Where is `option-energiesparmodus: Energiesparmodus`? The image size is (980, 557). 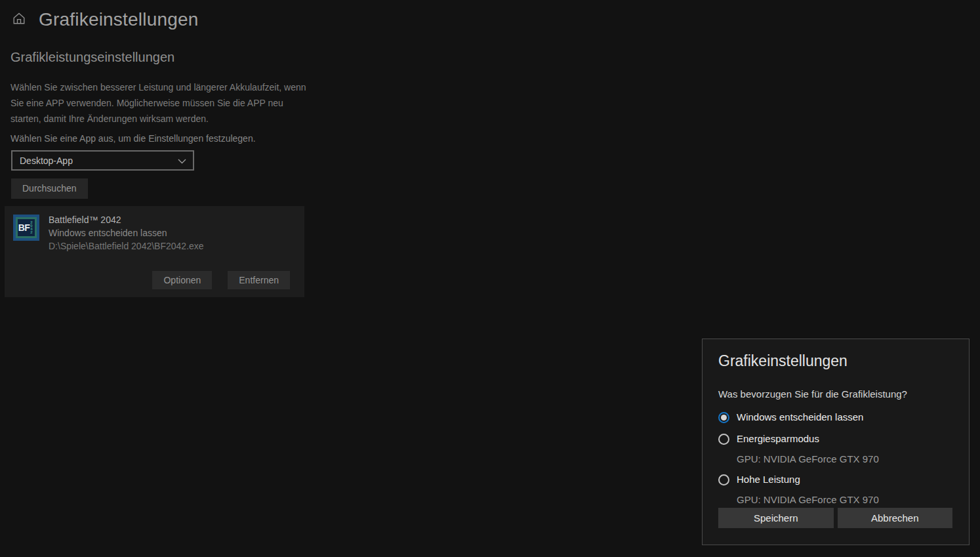
option-energiesparmodus: Energiesparmodus is located at coordinates (836, 439).